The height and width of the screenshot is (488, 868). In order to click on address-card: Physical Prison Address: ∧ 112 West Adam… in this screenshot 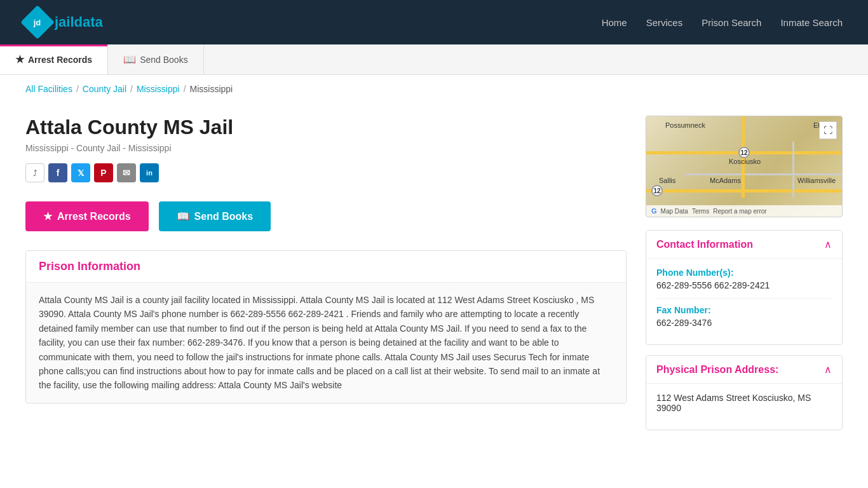, I will do `click(744, 393)`.